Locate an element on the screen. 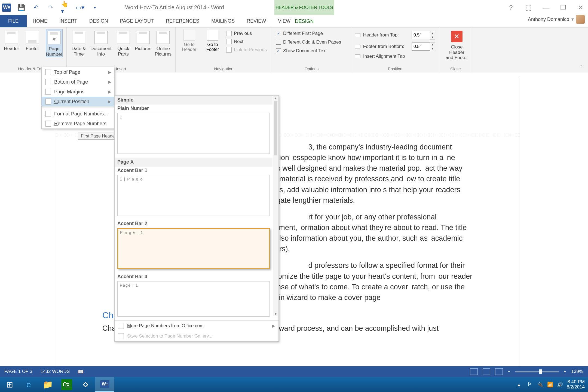 Image resolution: width=588 pixels, height=392 pixels. scroll-thumb is located at coordinates (275, 128).